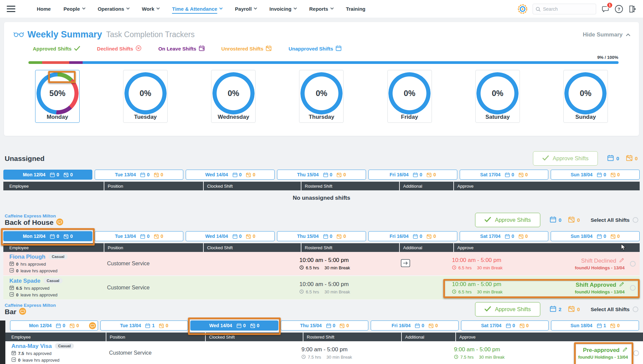 The width and height of the screenshot is (643, 364). I want to click on section-title-row: Bar, so click(30, 312).